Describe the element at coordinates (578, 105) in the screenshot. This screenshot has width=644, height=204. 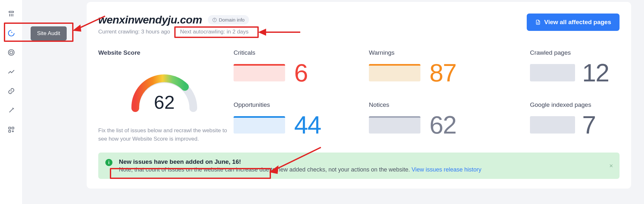
I see `indexed-label: Google indexed pages` at that location.